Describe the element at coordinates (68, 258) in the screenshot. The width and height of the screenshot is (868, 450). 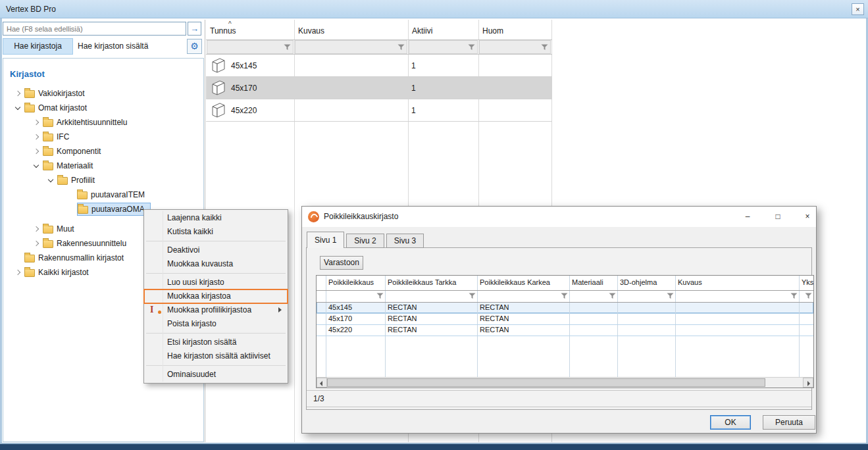
I see `tree-item-rakennusmallin-kirjastot: Rakennusmallin kirjastot` at that location.